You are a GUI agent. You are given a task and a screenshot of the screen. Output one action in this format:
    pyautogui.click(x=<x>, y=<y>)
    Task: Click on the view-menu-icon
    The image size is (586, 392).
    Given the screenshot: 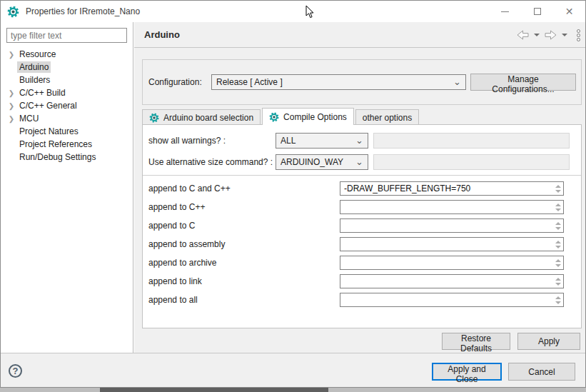 What is the action you would take?
    pyautogui.click(x=578, y=36)
    